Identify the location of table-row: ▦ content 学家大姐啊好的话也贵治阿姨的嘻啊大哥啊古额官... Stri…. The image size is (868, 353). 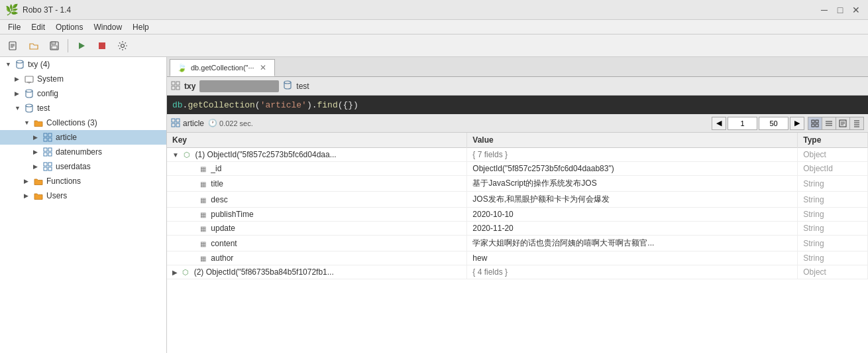
(517, 244).